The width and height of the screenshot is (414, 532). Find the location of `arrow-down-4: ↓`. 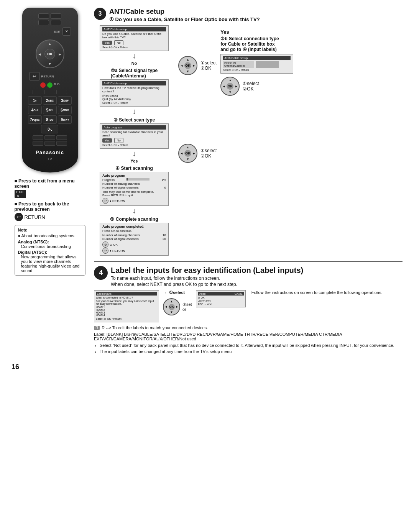

arrow-down-4: ↓ is located at coordinates (134, 210).